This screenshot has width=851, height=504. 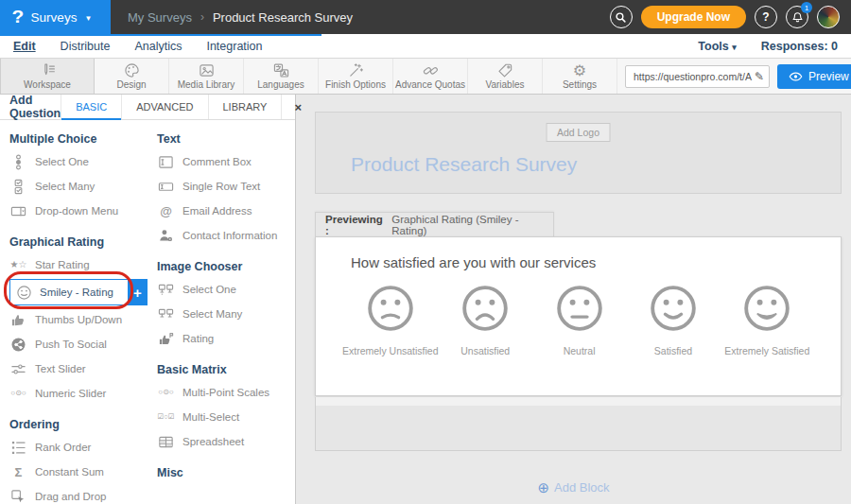 What do you see at coordinates (485, 310) in the screenshot?
I see `smiley-frown-icon` at bounding box center [485, 310].